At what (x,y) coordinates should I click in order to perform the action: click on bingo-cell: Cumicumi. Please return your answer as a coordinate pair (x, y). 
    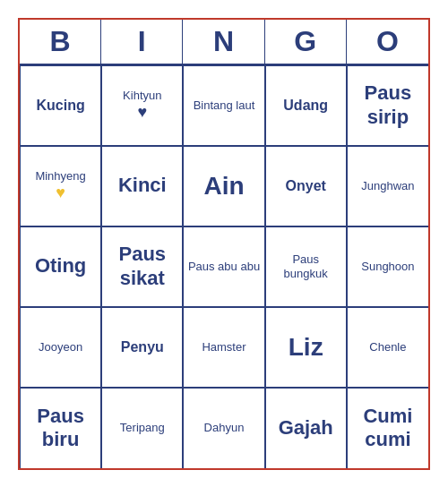
    Looking at the image, I should click on (387, 428).